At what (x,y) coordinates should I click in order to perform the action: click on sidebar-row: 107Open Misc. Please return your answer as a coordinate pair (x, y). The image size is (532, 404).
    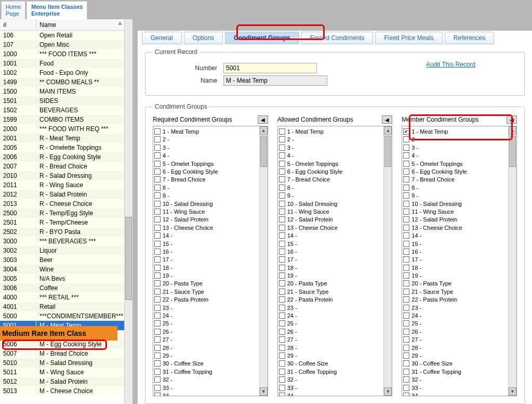
    Looking at the image, I should click on (62, 45).